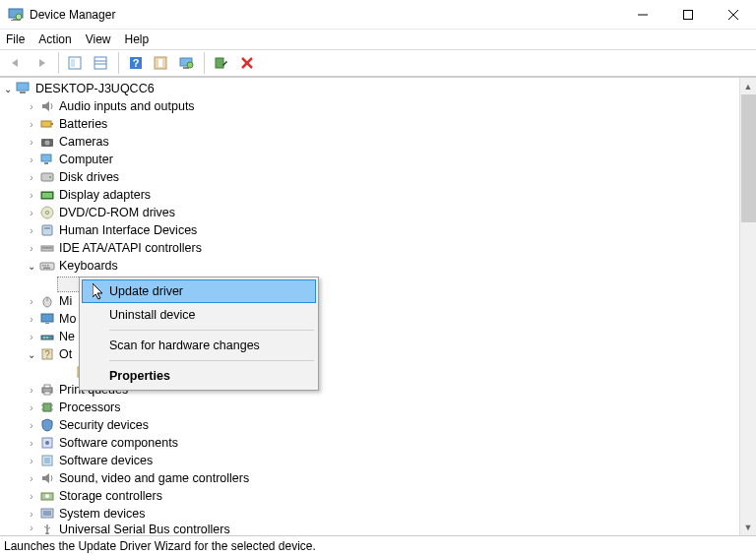 Image resolution: width=756 pixels, height=555 pixels. I want to click on tree-item-label: Keyboards, so click(89, 266).